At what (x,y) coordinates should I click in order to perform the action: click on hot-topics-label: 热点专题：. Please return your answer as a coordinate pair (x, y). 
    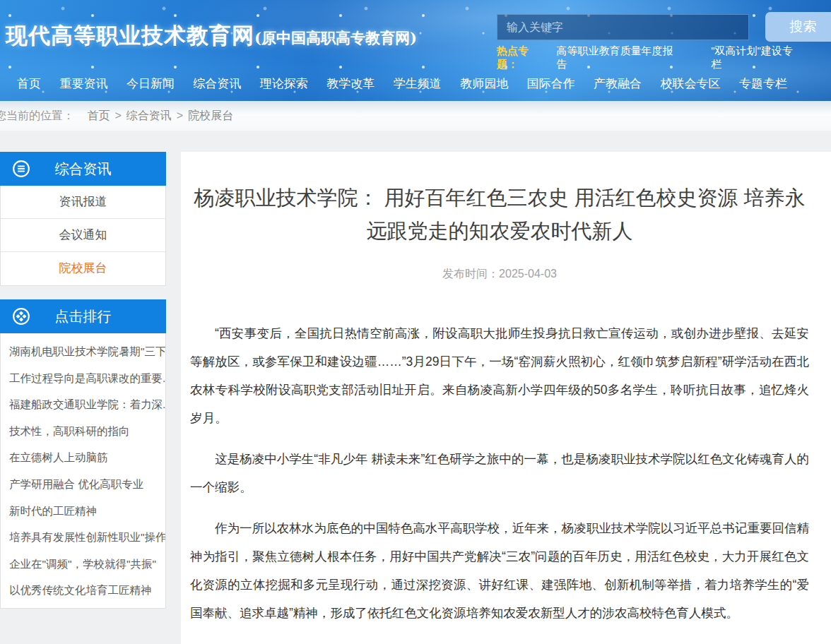
    Looking at the image, I should click on (523, 58).